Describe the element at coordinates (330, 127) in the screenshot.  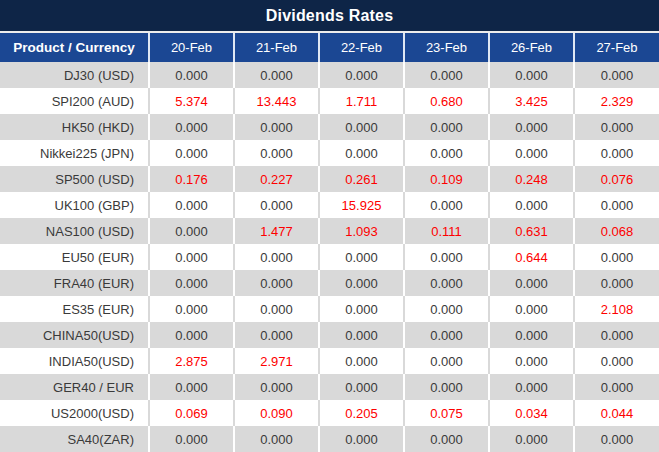
I see `table-row: HK50 (HKD)0.0000.0000.0000.0000.0000.000` at that location.